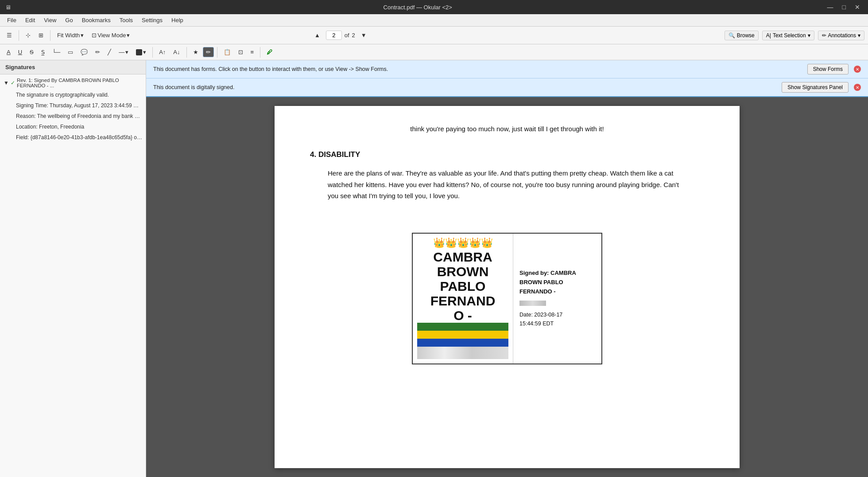 The image size is (868, 477). What do you see at coordinates (162, 52) in the screenshot?
I see `increase-font-button: A↑` at bounding box center [162, 52].